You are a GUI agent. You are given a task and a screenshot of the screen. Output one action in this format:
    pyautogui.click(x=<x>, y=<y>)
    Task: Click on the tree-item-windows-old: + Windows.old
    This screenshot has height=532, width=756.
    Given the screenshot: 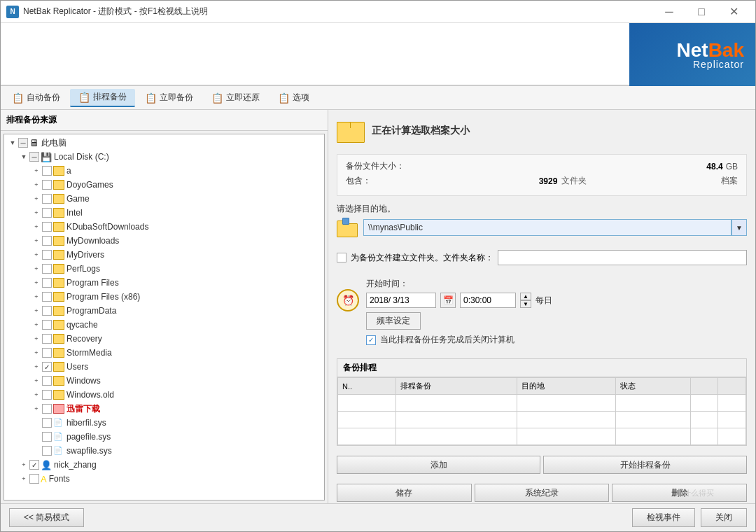 What is the action you would take?
    pyautogui.click(x=164, y=395)
    